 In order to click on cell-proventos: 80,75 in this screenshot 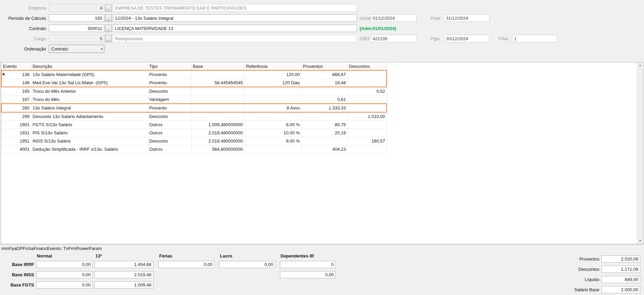, I will do `click(325, 125)`.